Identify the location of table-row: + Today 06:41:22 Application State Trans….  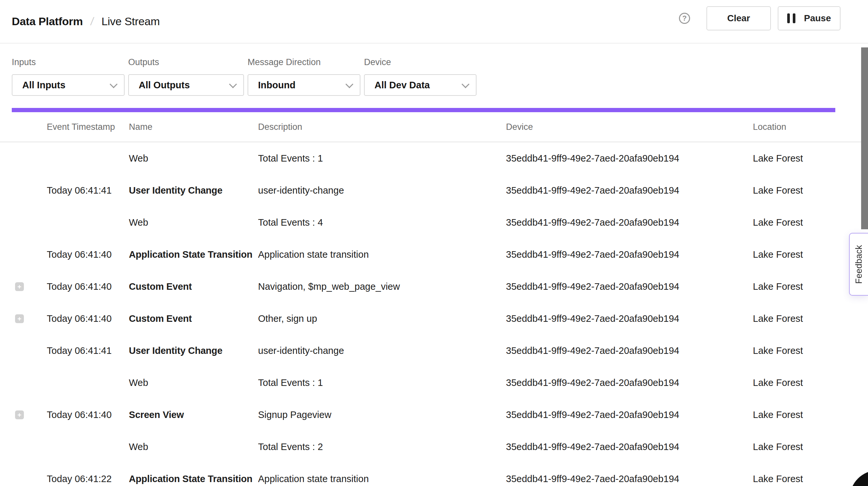
(434, 475).